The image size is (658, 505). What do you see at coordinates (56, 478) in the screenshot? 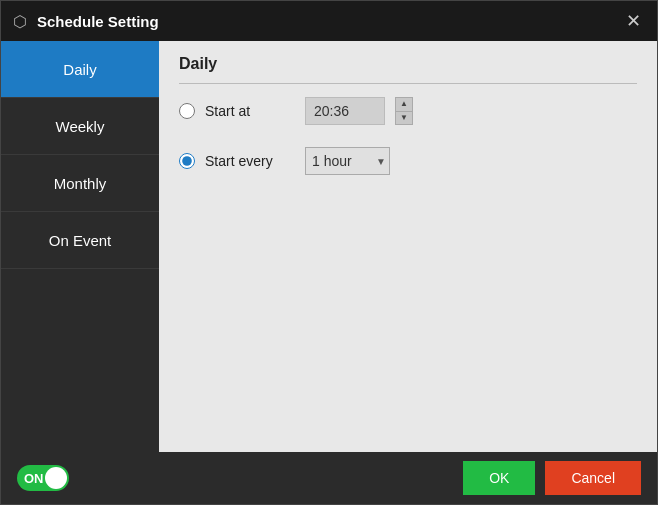
I see `toggle-knob` at bounding box center [56, 478].